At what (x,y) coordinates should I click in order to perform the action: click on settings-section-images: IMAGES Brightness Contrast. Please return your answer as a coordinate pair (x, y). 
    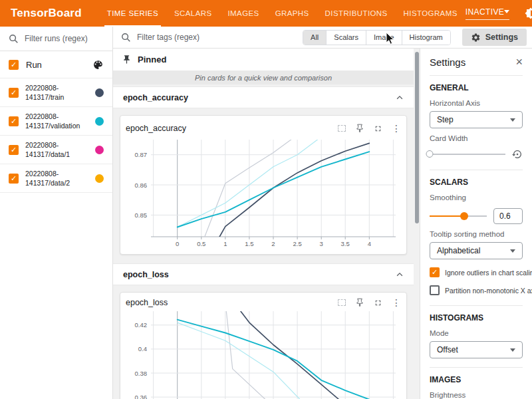
    Looking at the image, I should click on (476, 383).